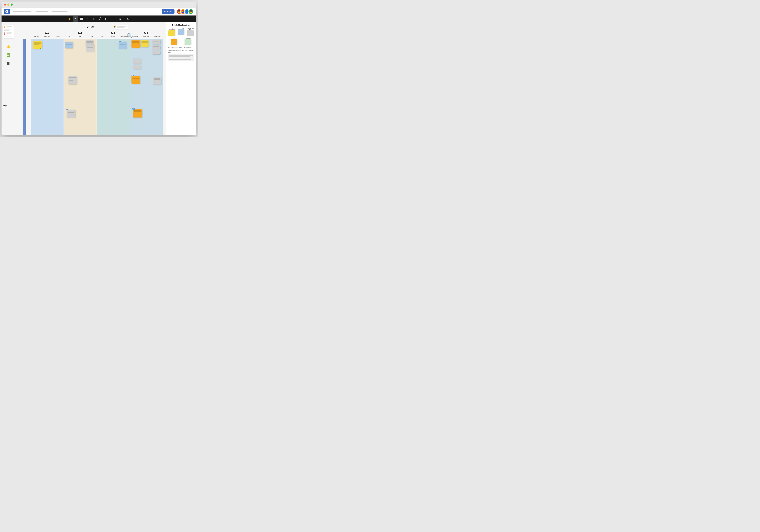 The height and width of the screenshot is (532, 760). I want to click on title-bar, so click(99, 5).